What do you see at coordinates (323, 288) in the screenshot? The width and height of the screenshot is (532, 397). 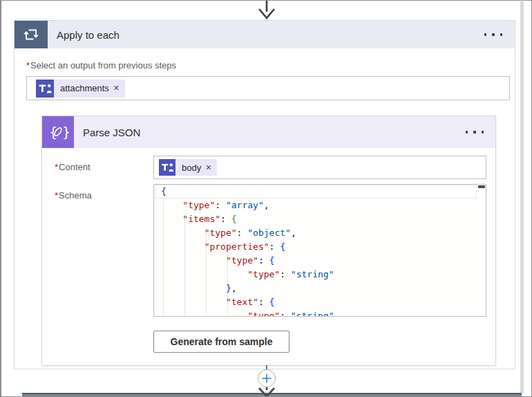 I see `code-line: },` at bounding box center [323, 288].